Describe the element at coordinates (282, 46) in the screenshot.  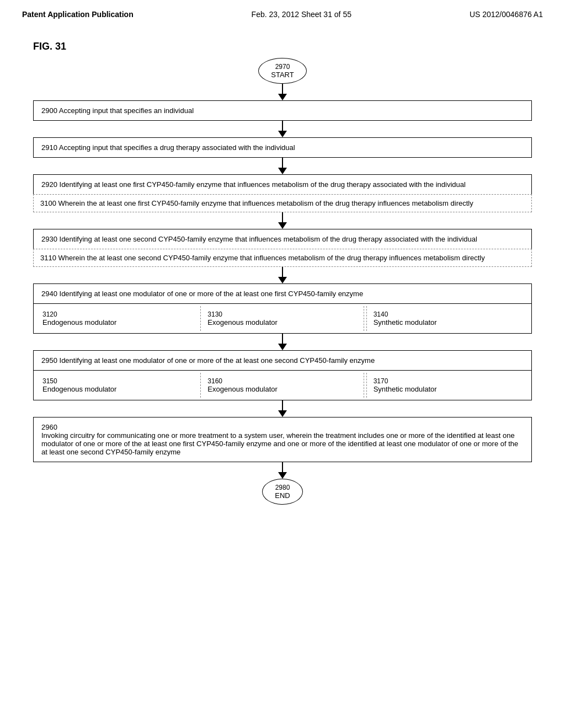
I see `fig-label: FIG. 31` at that location.